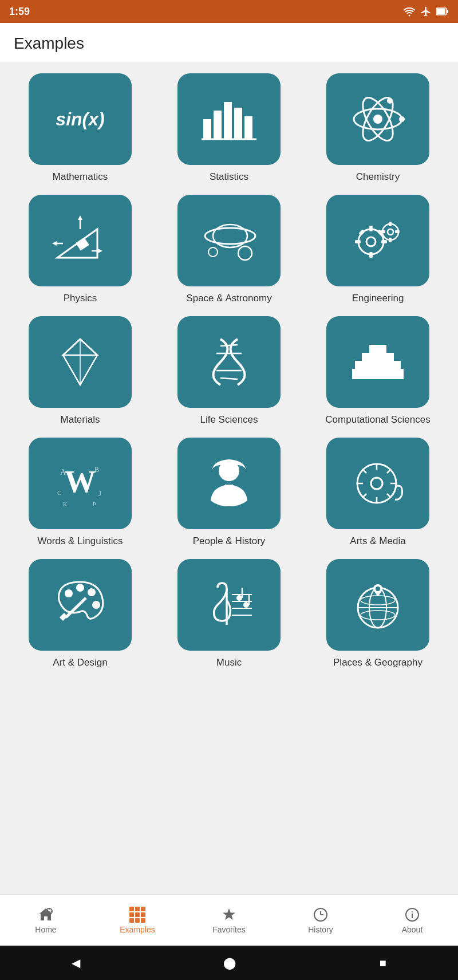 This screenshot has width=458, height=980. I want to click on status-time: 1:59, so click(19, 11).